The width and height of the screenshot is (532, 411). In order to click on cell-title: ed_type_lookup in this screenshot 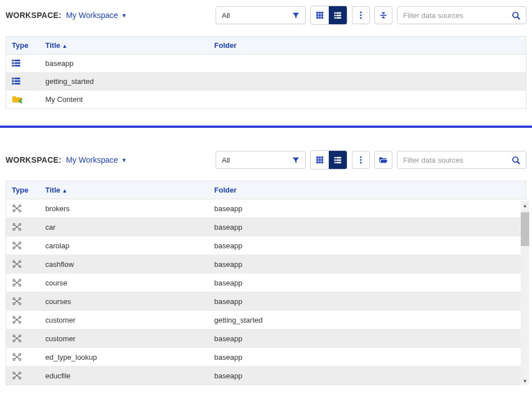, I will do `click(124, 357)`.